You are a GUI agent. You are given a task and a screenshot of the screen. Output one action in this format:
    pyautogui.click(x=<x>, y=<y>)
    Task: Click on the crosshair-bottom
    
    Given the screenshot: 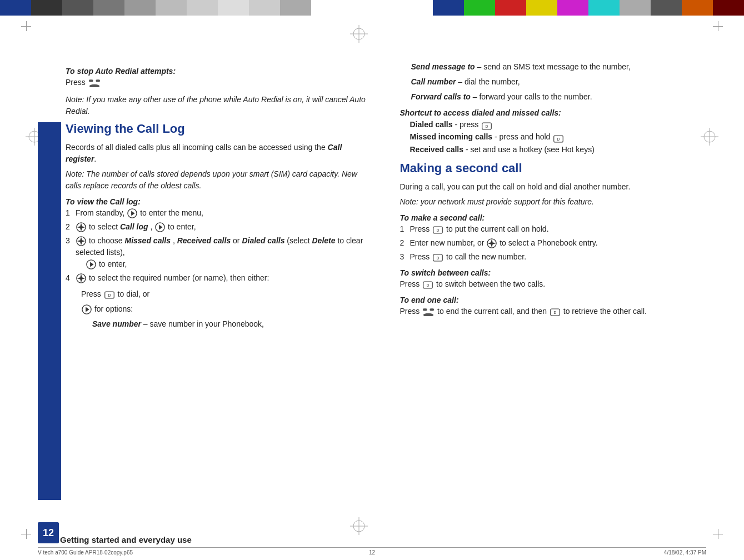 What is the action you would take?
    pyautogui.click(x=359, y=526)
    